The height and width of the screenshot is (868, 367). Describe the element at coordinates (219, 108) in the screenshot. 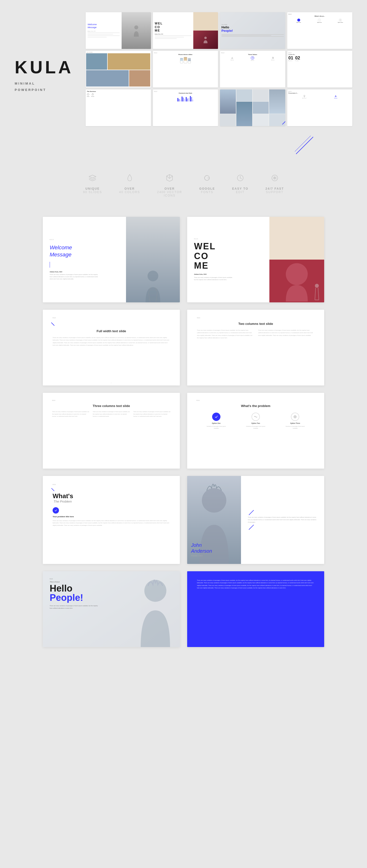

I see `slides-row-3: The Services Social Product KULA Cluster…` at that location.